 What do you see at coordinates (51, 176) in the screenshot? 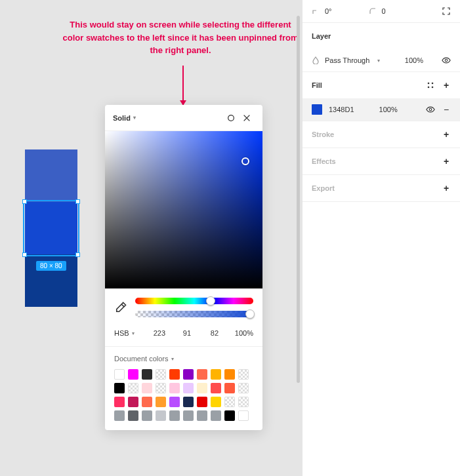
I see `canvas-swatch` at bounding box center [51, 176].